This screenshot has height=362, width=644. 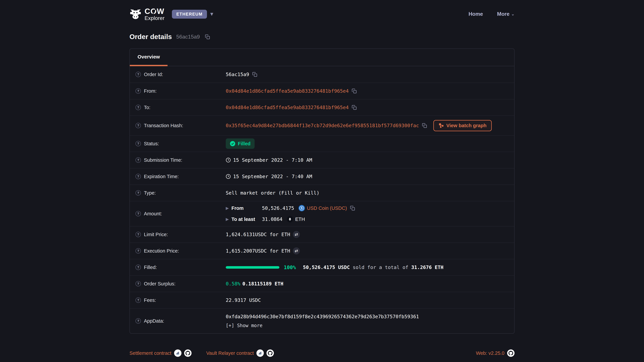 What do you see at coordinates (322, 125) in the screenshot?
I see `tx-hash-link: 0x35f65ec4a9d84e27bdb6844f13e7cb72d9de62…` at bounding box center [322, 125].